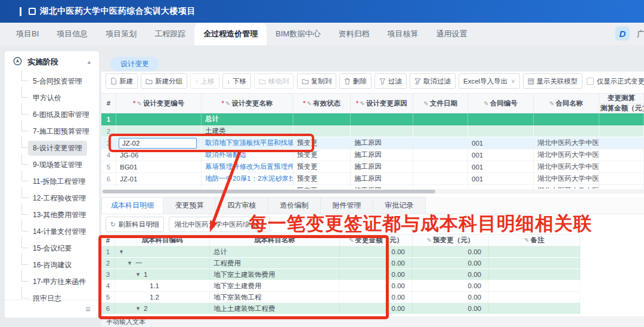 This screenshot has width=644, height=327. I want to click on delete-button: 删除, so click(355, 81).